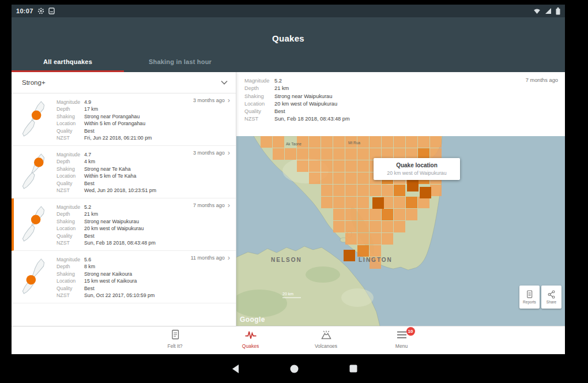  Describe the element at coordinates (90, 162) in the screenshot. I see `depth-value: 4 km` at that location.